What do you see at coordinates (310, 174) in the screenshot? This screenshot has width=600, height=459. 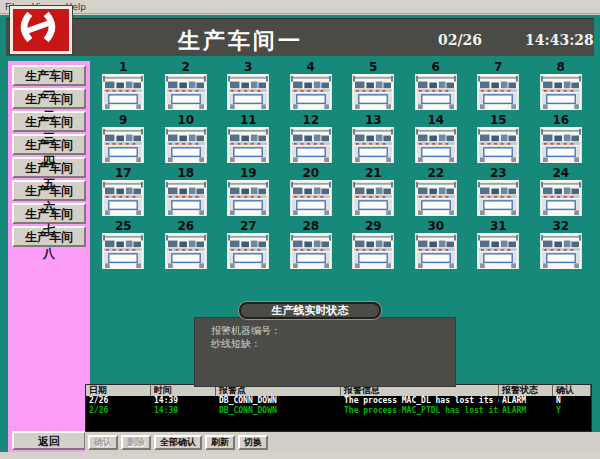 I see `machine-number: 20` at bounding box center [310, 174].